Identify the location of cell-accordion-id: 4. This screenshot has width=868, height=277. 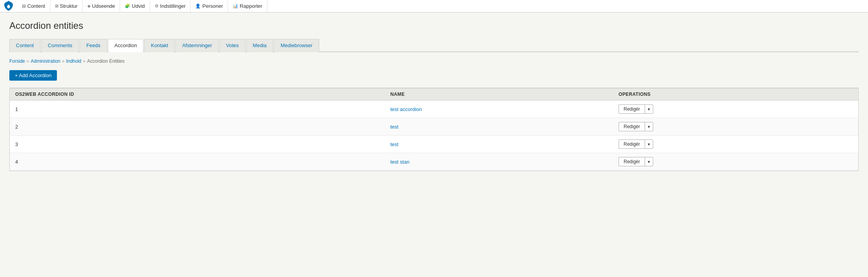
(197, 162).